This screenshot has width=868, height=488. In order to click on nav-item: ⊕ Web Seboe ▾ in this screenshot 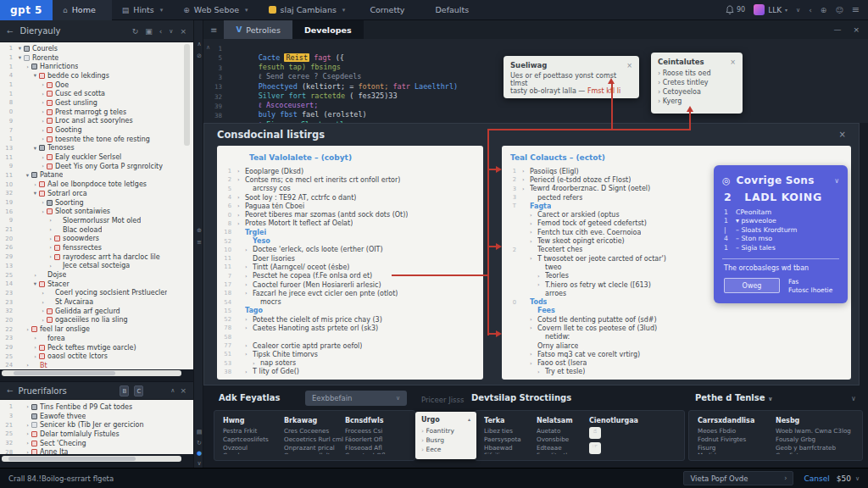, I will do `click(215, 10)`.